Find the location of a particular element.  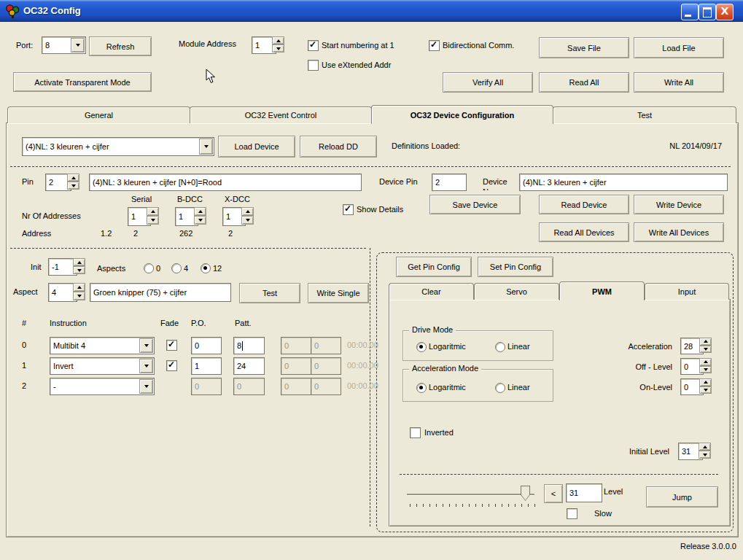

title-bar: OC32 Config X is located at coordinates (372, 11).